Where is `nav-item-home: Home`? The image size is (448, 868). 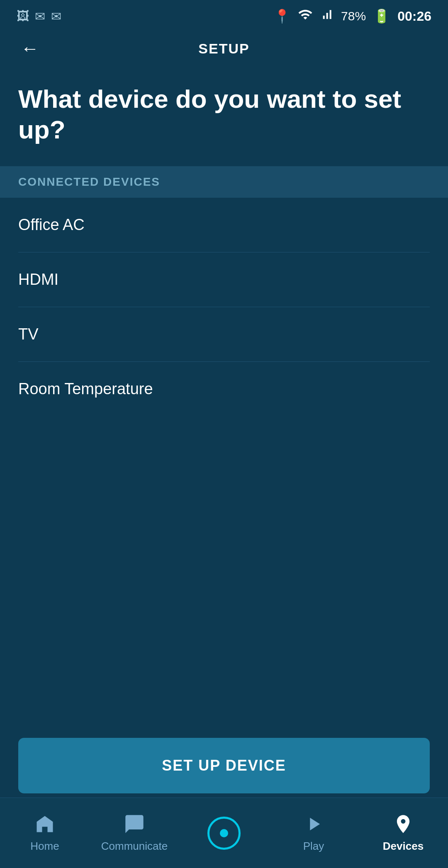
nav-item-home: Home is located at coordinates (45, 833).